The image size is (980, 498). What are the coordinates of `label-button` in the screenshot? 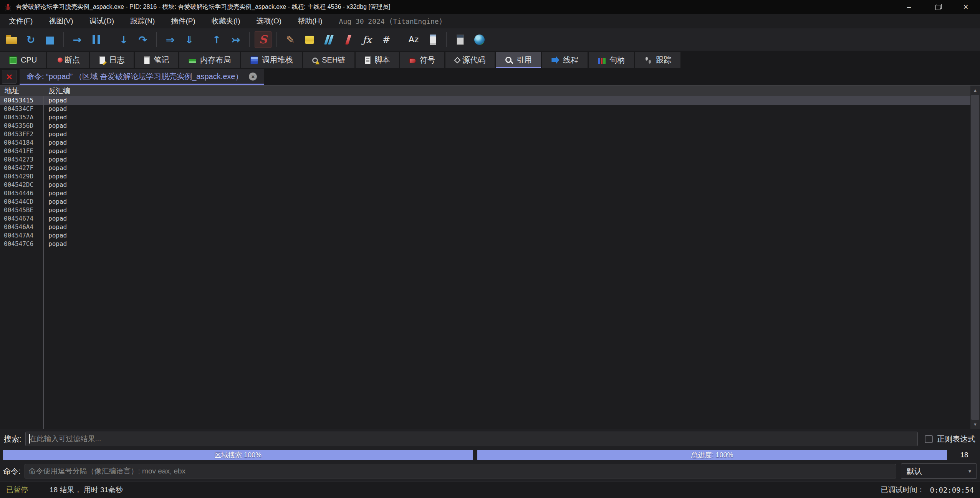 It's located at (329, 40).